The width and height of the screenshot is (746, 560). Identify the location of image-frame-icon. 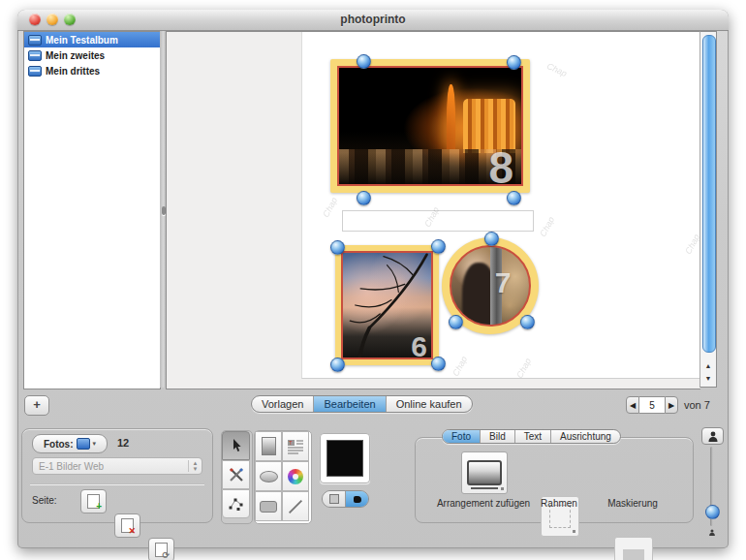
(269, 446).